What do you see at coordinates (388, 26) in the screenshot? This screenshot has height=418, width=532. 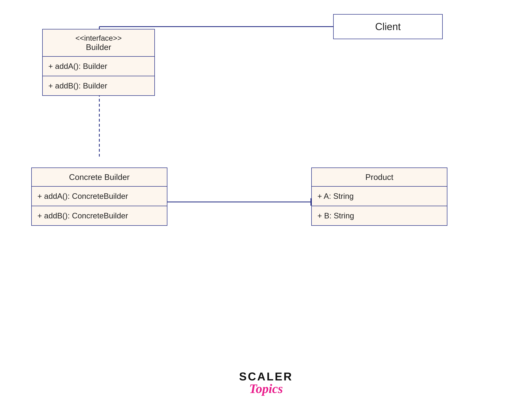 I see `client-label: Client` at bounding box center [388, 26].